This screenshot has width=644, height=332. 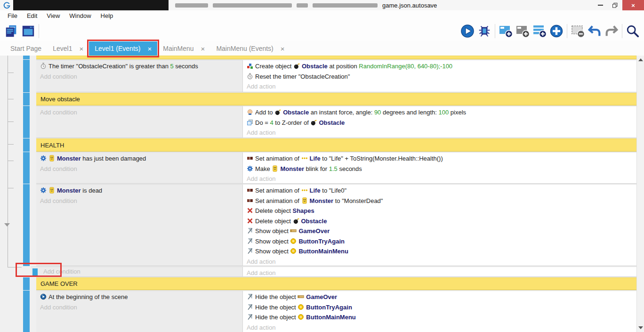 I want to click on action-line: Add to Obstacle an instant force, angle:…, so click(x=440, y=113).